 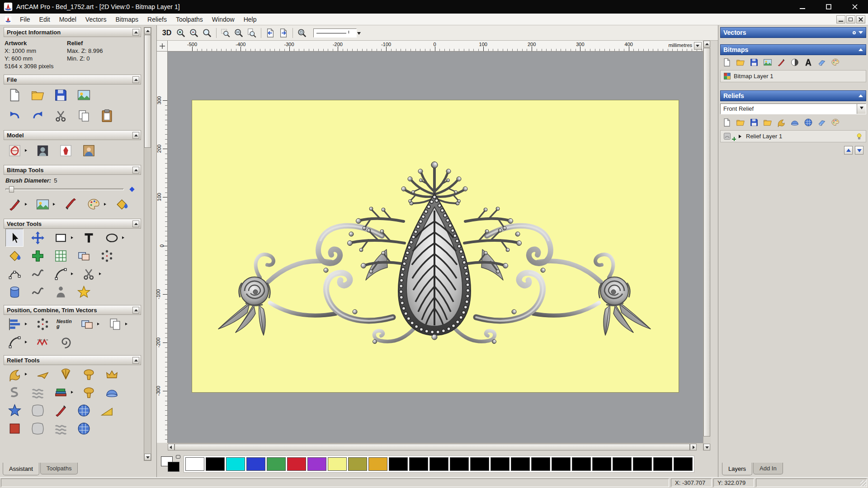 I want to click on new-bitmap-button, so click(x=727, y=62).